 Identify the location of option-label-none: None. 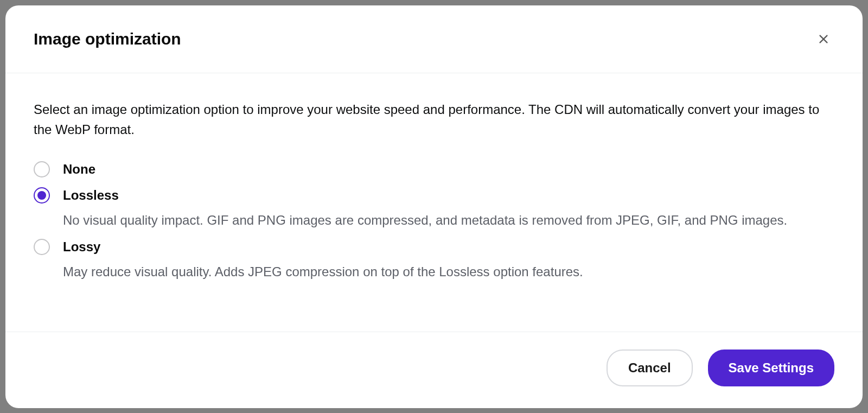
(449, 169).